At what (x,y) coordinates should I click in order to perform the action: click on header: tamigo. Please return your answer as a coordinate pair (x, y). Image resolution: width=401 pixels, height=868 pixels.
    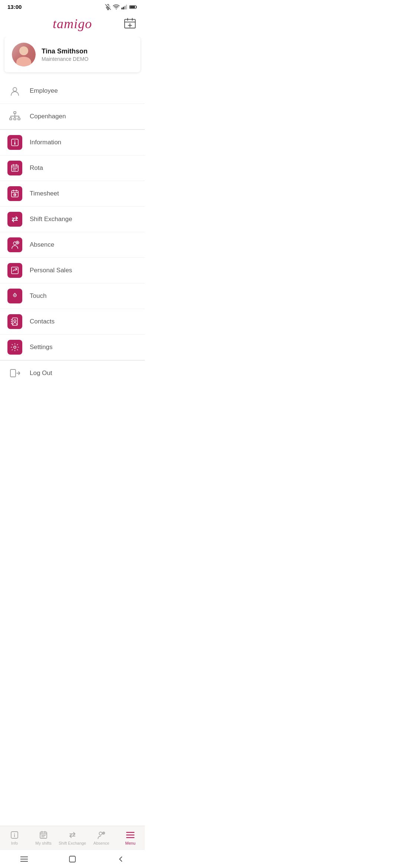
    Looking at the image, I should click on (72, 24).